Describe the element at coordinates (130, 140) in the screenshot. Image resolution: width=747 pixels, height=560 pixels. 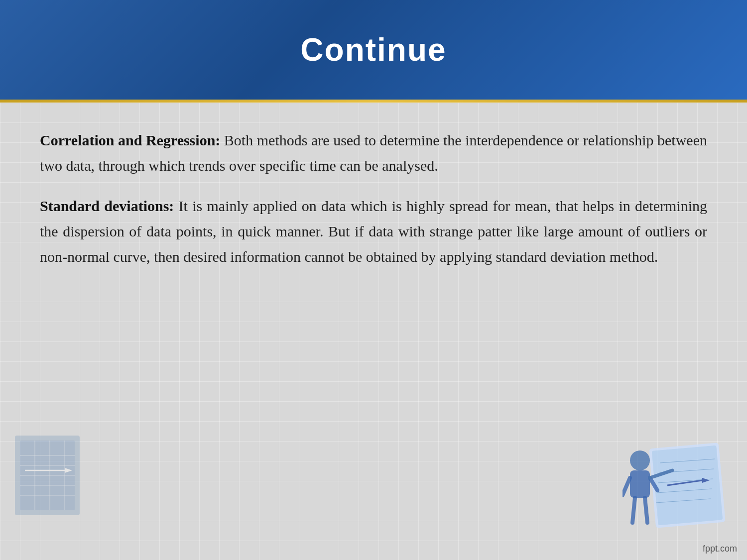
I see `correlation-label: Correlation and Regression:` at that location.